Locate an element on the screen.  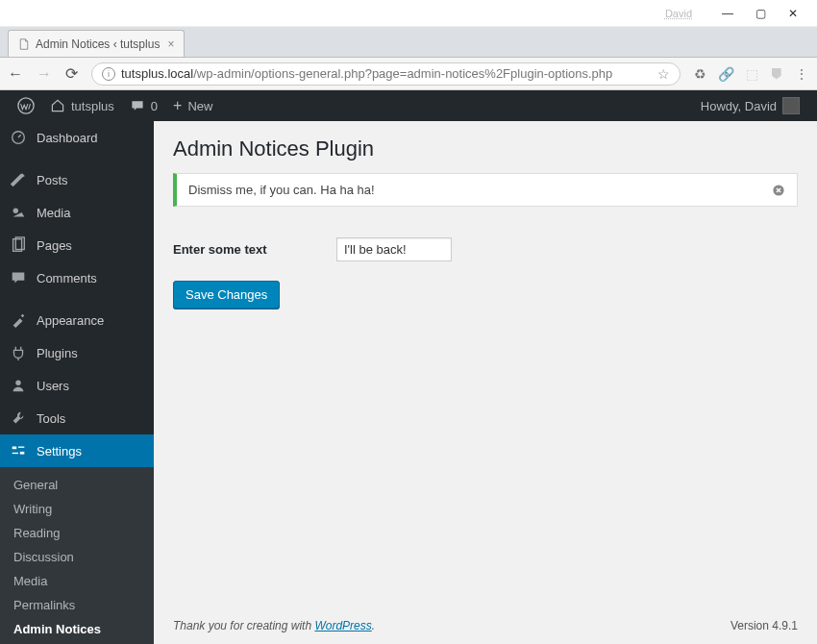
submenu-admin-notices: Admin Notices is located at coordinates (77, 629).